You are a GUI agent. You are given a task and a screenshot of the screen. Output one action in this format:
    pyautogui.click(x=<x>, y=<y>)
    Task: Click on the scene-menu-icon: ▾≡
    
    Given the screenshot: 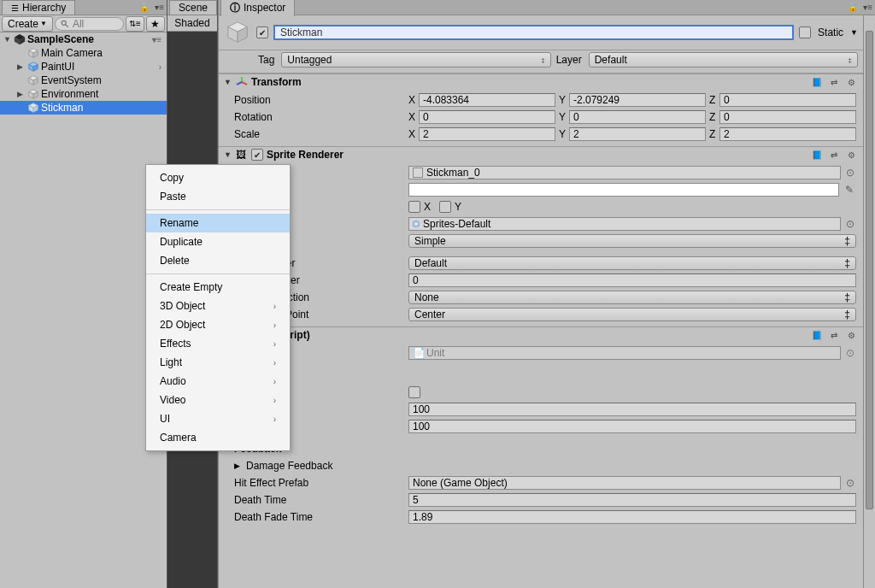 What is the action you would take?
    pyautogui.click(x=157, y=39)
    